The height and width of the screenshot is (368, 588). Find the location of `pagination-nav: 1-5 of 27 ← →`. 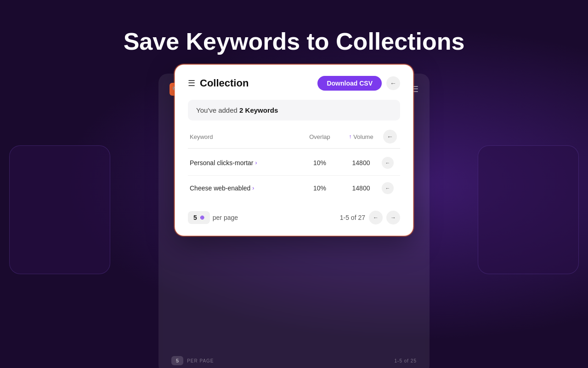

pagination-nav: 1-5 of 27 ← → is located at coordinates (370, 218).